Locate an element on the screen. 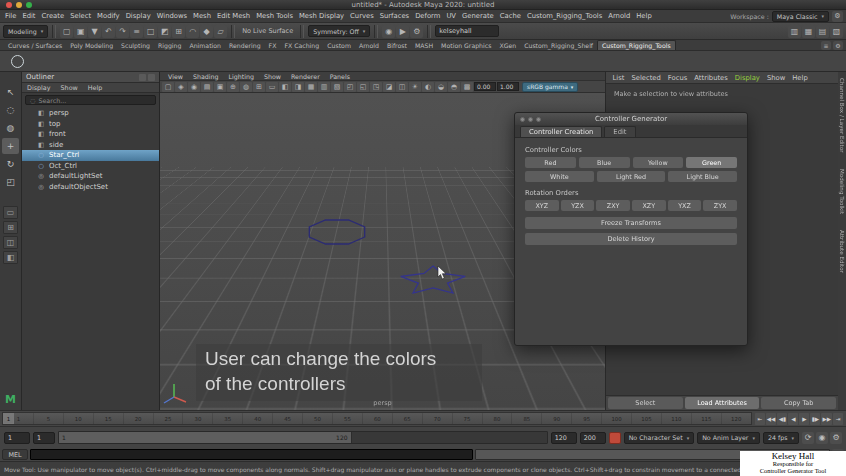 The width and height of the screenshot is (846, 476). range-slider-track: 1 120 is located at coordinates (303, 438).